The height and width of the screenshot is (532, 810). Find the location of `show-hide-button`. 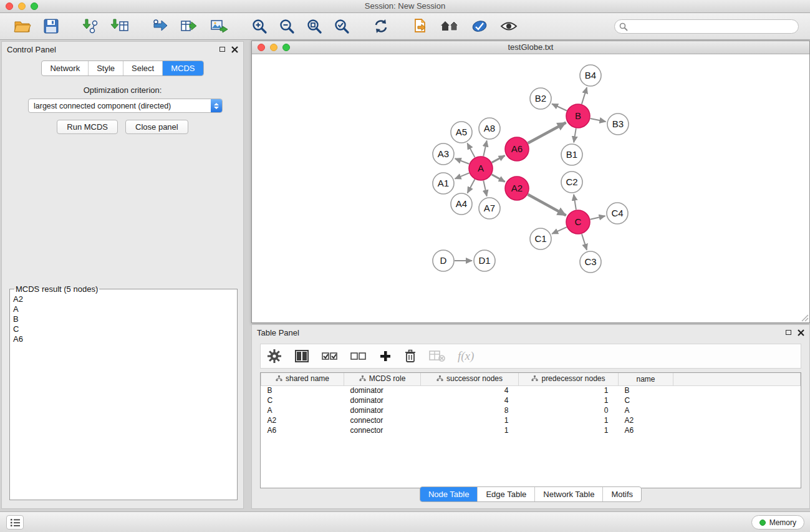

show-hide-button is located at coordinates (509, 26).